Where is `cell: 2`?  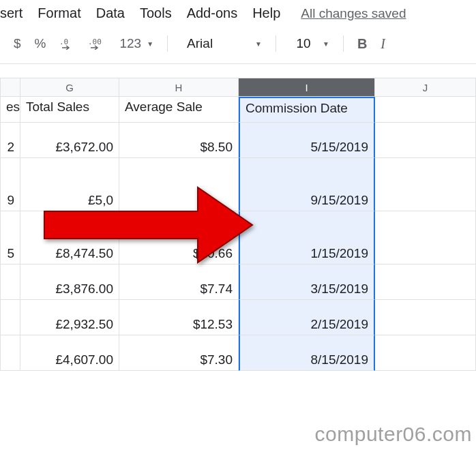
cell: 2 is located at coordinates (10, 140).